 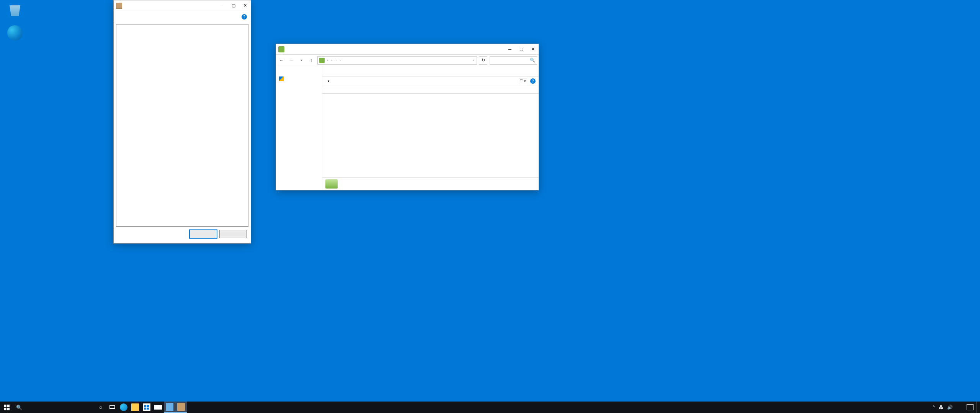 I want to click on main-content: ▼ ☰ ▾ ?, so click(x=430, y=128).